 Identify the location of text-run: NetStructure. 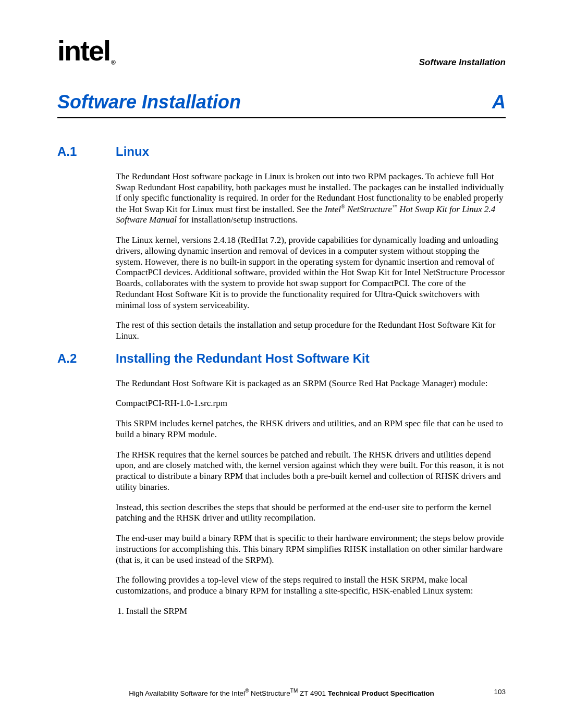
(369, 209).